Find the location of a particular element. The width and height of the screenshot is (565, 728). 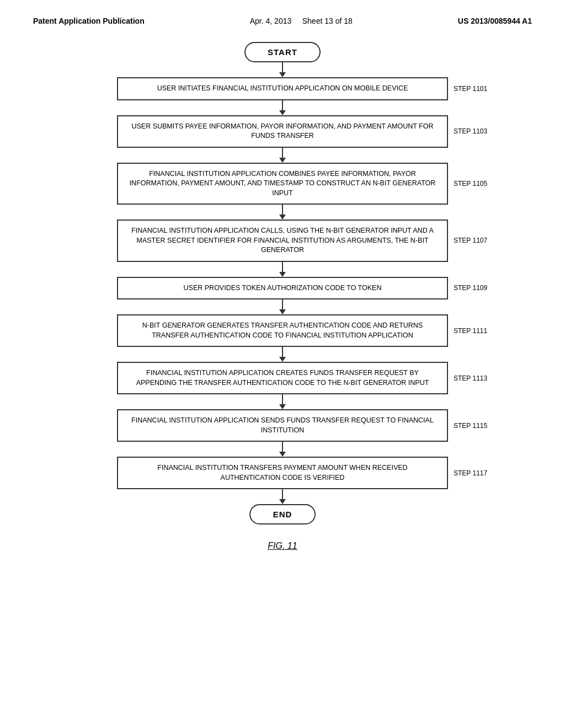

step-1107-box: FINANCIAL INSTITUTION APPLICATION CALLS,… is located at coordinates (282, 240).